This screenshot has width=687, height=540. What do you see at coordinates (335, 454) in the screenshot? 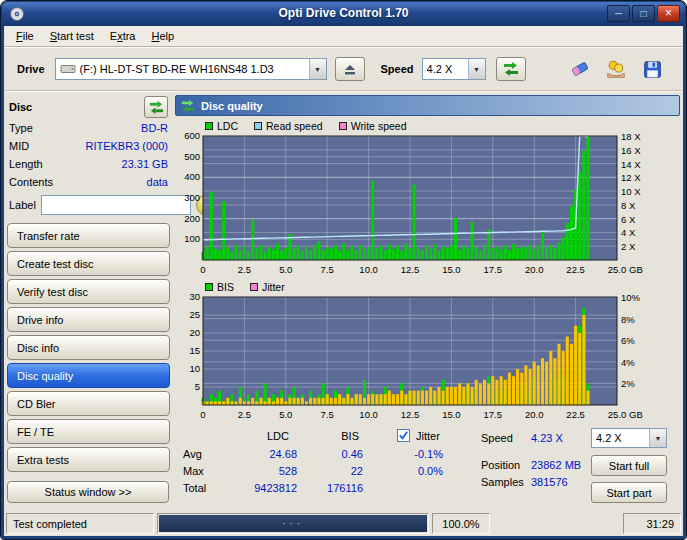
I see `avg-bis-value: 0.46` at bounding box center [335, 454].